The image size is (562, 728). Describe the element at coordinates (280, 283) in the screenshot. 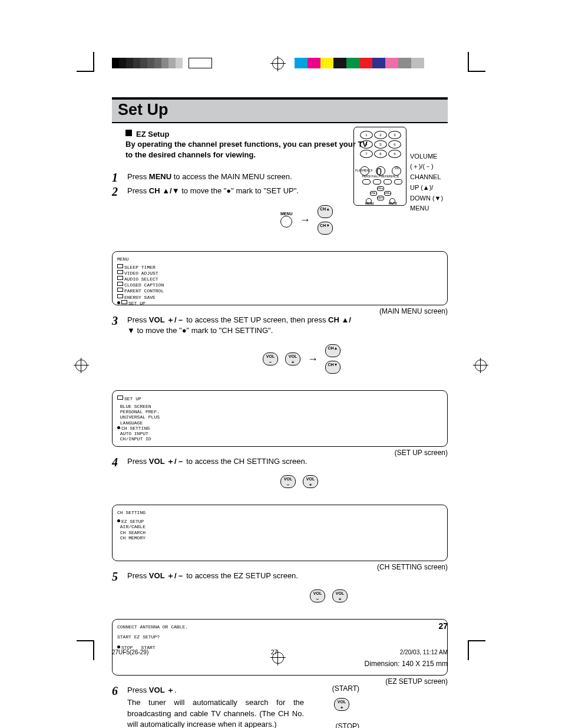

I see `main-menu-screen: MENU SLEEP TIMER VIDEO ADJUST AUDIO SELE…` at that location.